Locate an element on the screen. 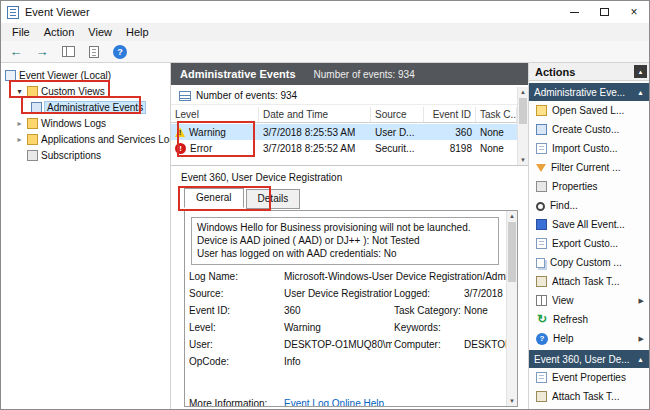 This screenshot has width=650, height=410. submenu-arrow-icon: ▶ is located at coordinates (644, 301).